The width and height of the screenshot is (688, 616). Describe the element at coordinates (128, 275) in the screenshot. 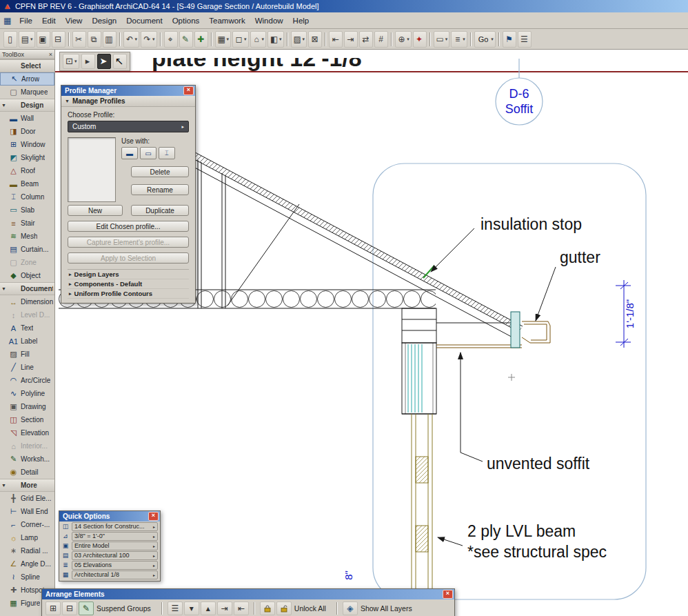

I see `expander-row: ▸ Design Layers` at that location.